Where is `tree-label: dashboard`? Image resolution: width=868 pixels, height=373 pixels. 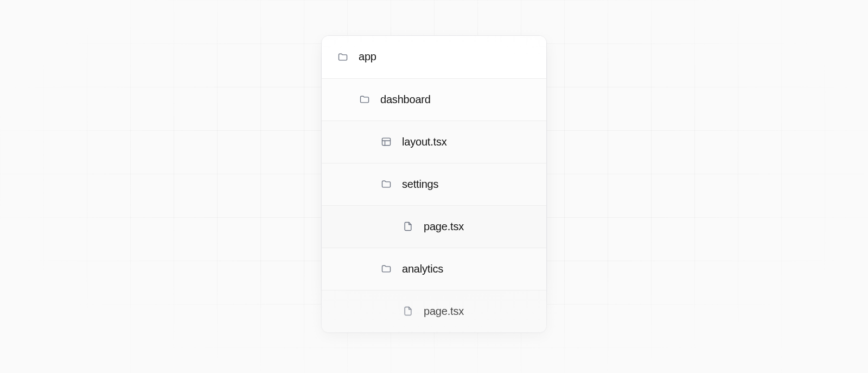
tree-label: dashboard is located at coordinates (406, 100).